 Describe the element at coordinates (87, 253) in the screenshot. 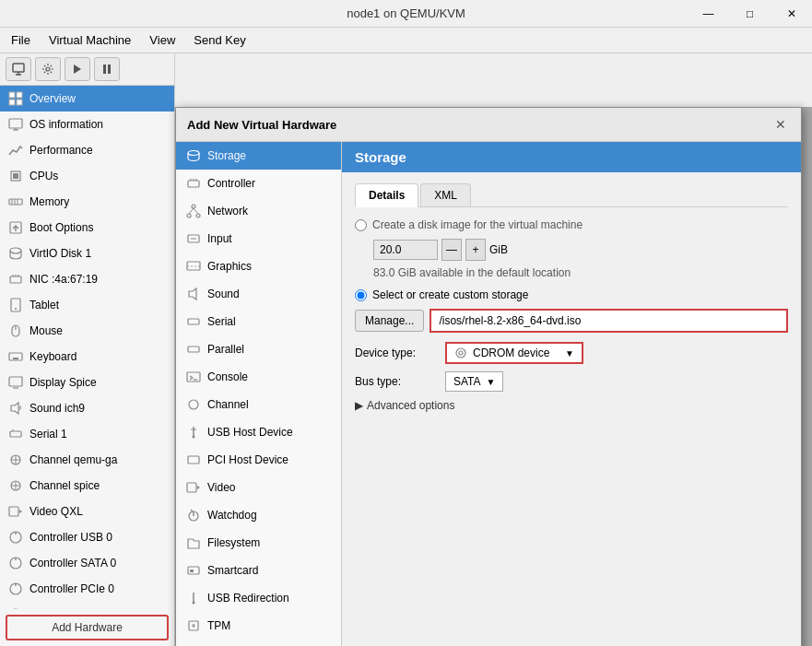

I see `sidebar-item-virtio-disk: VirtIO Disk 1` at that location.